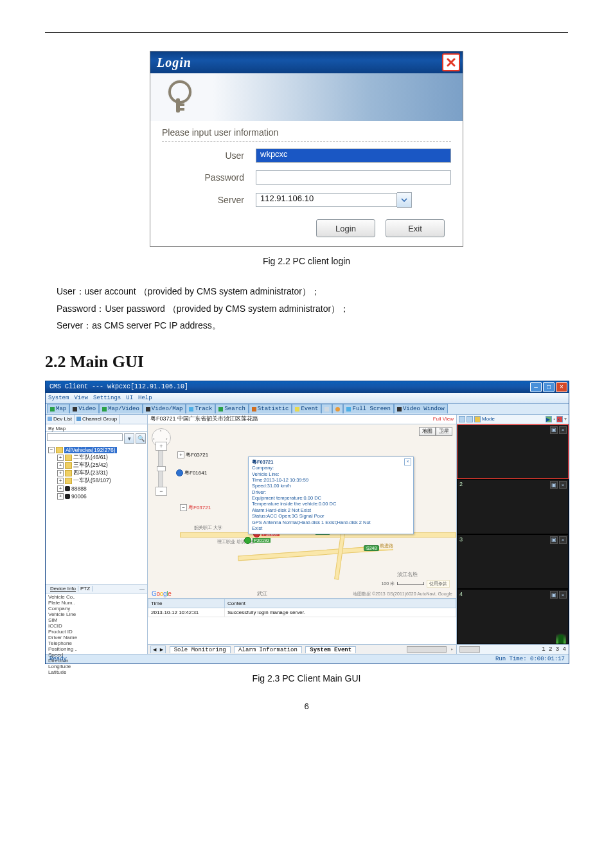 This screenshot has height=868, width=613. What do you see at coordinates (549, 419) in the screenshot?
I see `rp-tool-icon: ▶` at bounding box center [549, 419].